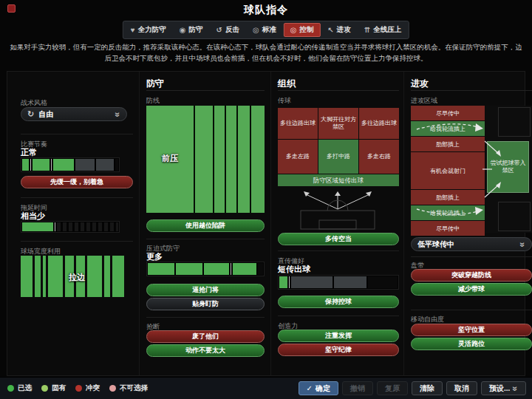 This screenshot has height=399, width=532. Describe the element at coordinates (306, 30) in the screenshot. I see `tab-label: 控制` at that location.